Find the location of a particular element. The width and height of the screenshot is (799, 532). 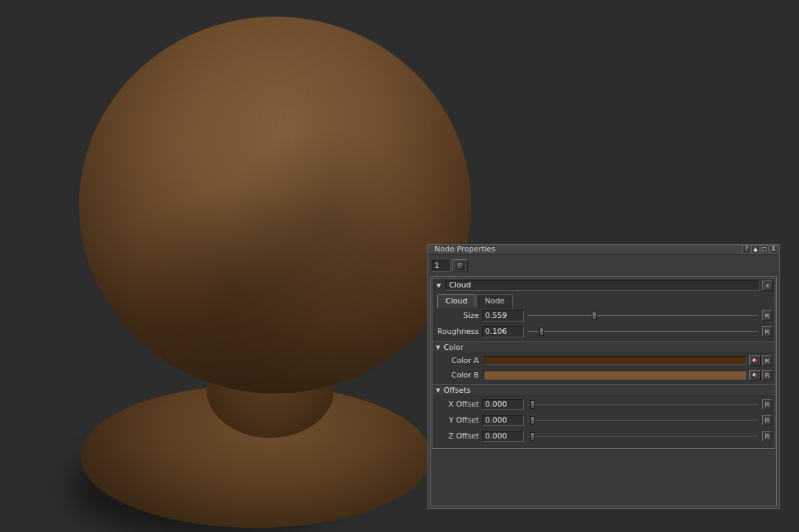

z-offset-slider is located at coordinates (642, 436).